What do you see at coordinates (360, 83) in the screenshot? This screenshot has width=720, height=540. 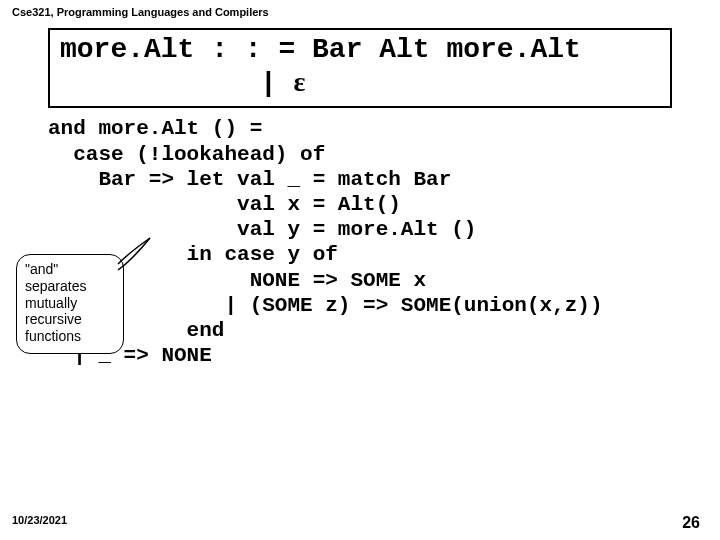 I see `grammar-line-2: | ε` at bounding box center [360, 83].